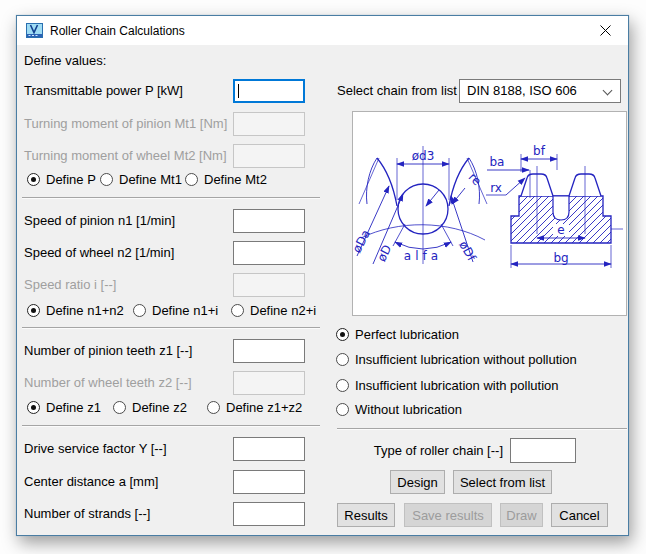 This screenshot has width=646, height=554. What do you see at coordinates (502, 482) in the screenshot?
I see `select-from-list-button: Select from list` at bounding box center [502, 482].